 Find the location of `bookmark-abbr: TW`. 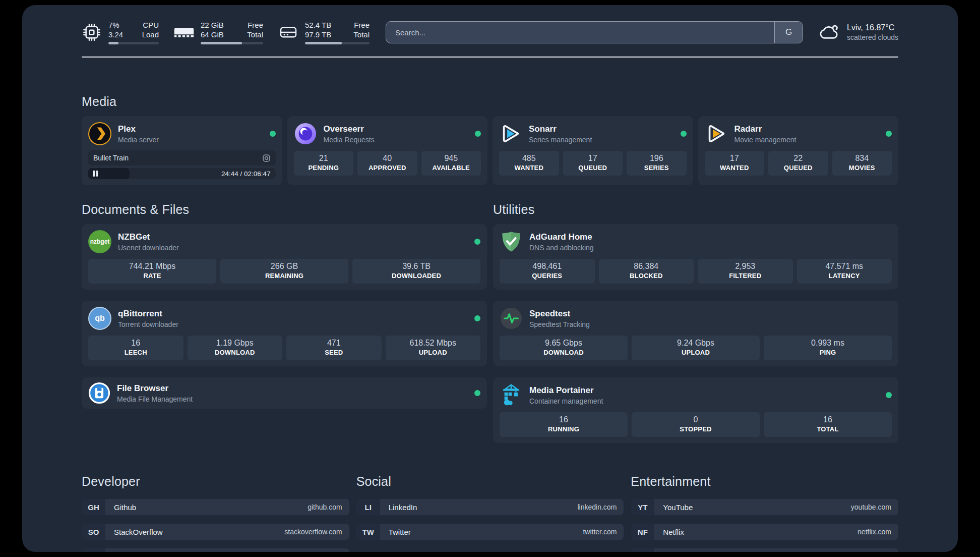

bookmark-abbr: TW is located at coordinates (368, 532).